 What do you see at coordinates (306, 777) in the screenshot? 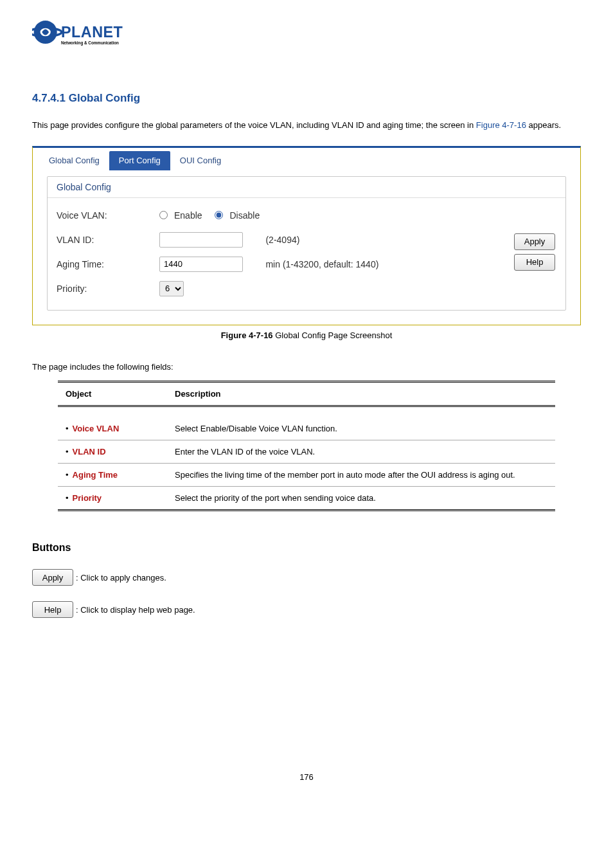
I see `page-number: 176` at bounding box center [306, 777].